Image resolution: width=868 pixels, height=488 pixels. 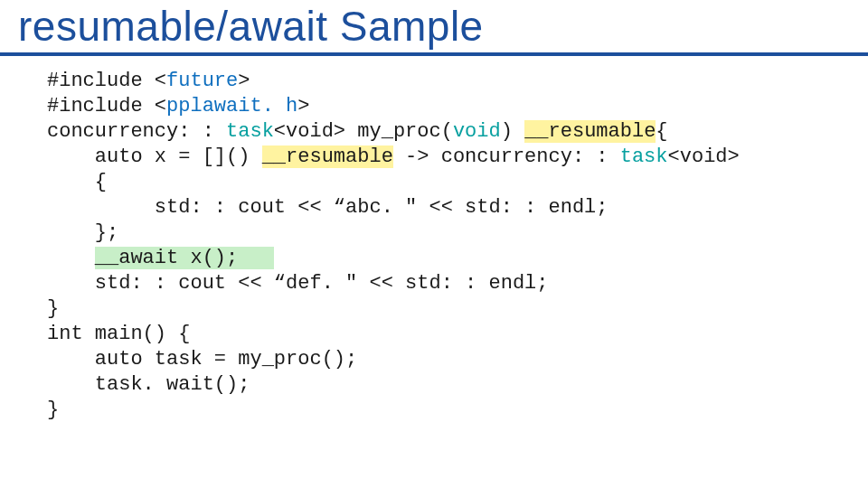 What do you see at coordinates (358, 132) in the screenshot?
I see `code-line: concurrency: : task<void> my_proc(void) …` at bounding box center [358, 132].